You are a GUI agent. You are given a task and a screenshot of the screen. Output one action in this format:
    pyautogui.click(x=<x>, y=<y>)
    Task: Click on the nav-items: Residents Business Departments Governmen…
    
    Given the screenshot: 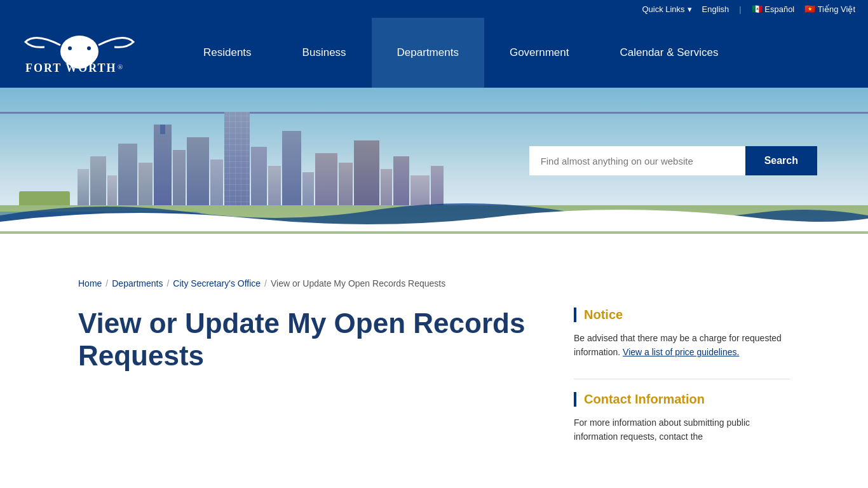 What is the action you would take?
    pyautogui.click(x=461, y=53)
    